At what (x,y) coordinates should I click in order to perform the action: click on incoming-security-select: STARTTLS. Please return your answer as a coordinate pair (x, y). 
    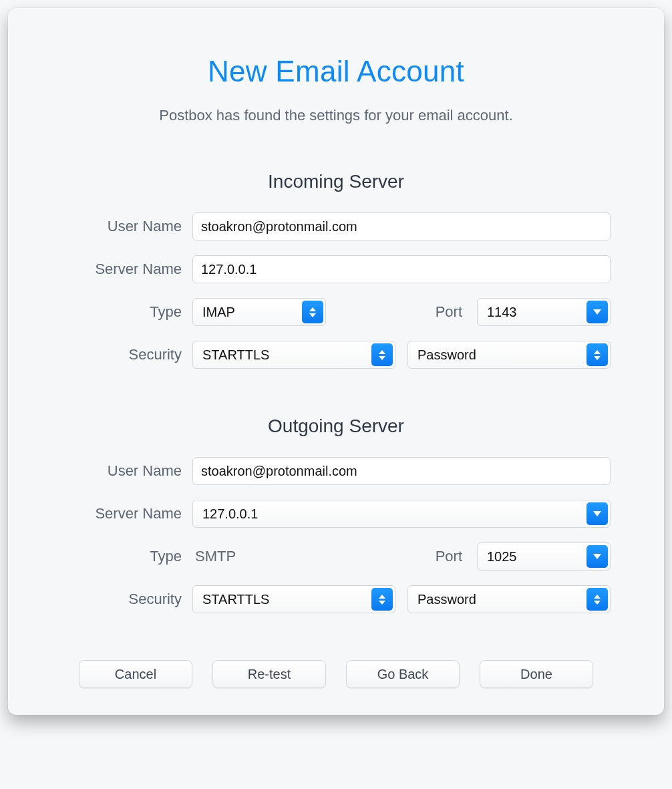
    Looking at the image, I should click on (294, 355).